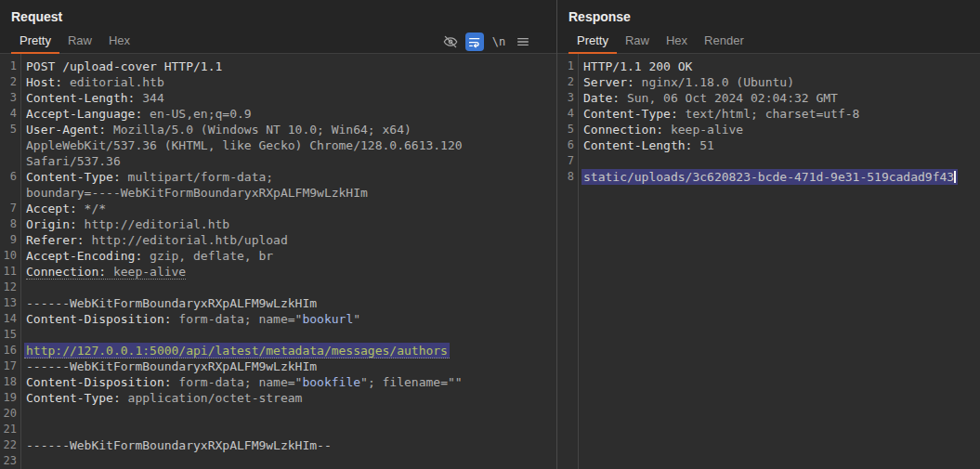  I want to click on code-text: HTTP/1.1 200 OK, so click(637, 67).